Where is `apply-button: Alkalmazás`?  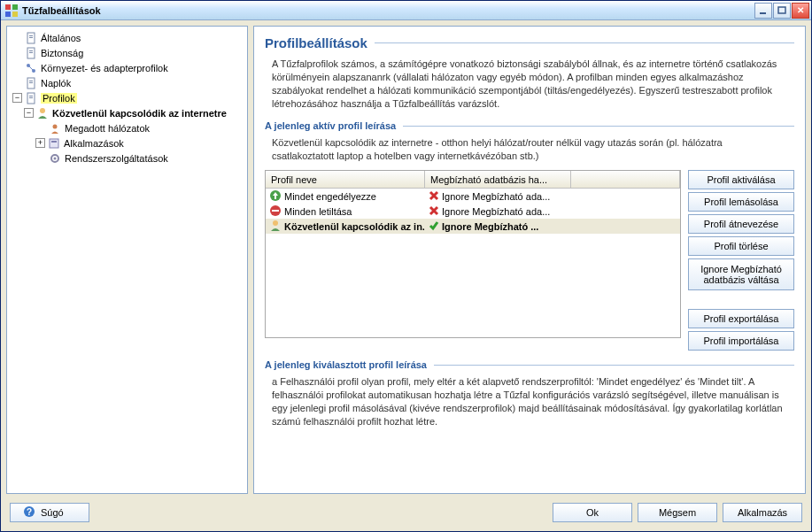 apply-button: Alkalmazás is located at coordinates (762, 513).